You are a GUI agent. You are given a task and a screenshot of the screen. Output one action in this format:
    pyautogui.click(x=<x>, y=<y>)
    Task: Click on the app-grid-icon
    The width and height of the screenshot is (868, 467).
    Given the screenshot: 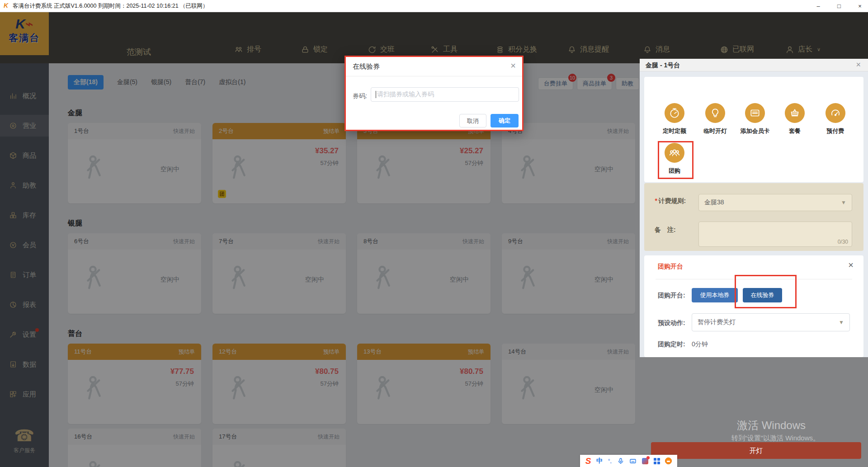 What is the action you would take?
    pyautogui.click(x=657, y=461)
    